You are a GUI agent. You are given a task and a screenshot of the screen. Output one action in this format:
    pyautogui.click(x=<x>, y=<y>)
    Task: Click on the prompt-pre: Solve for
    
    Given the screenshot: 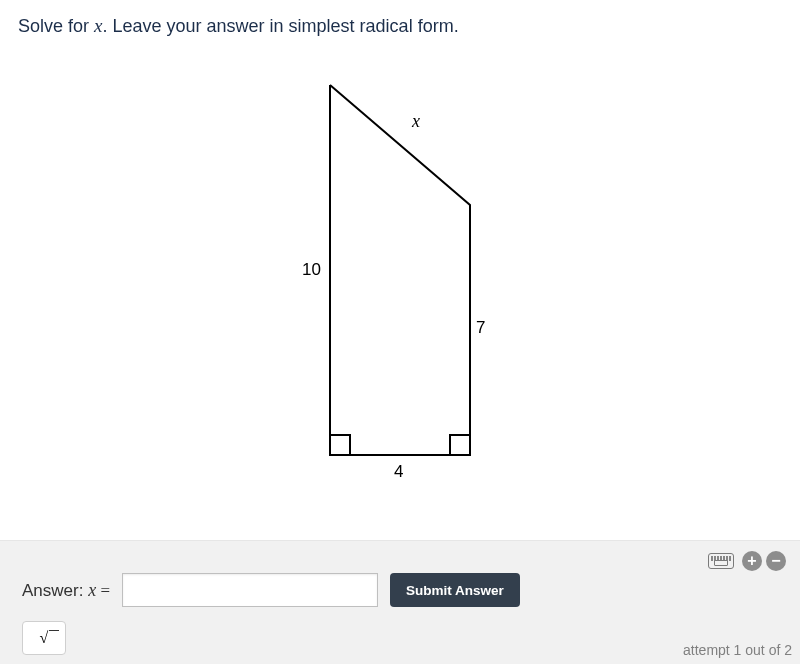 What is the action you would take?
    pyautogui.click(x=56, y=26)
    